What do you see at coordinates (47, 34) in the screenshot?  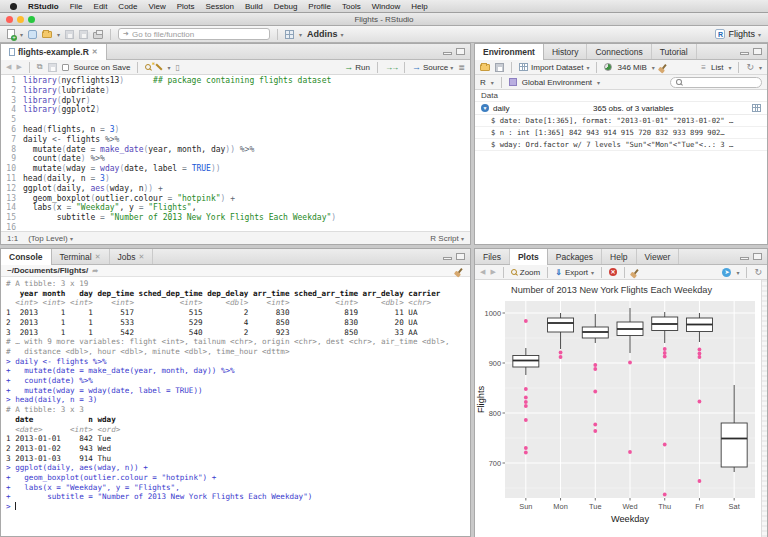 I see `open-file-icon` at bounding box center [47, 34].